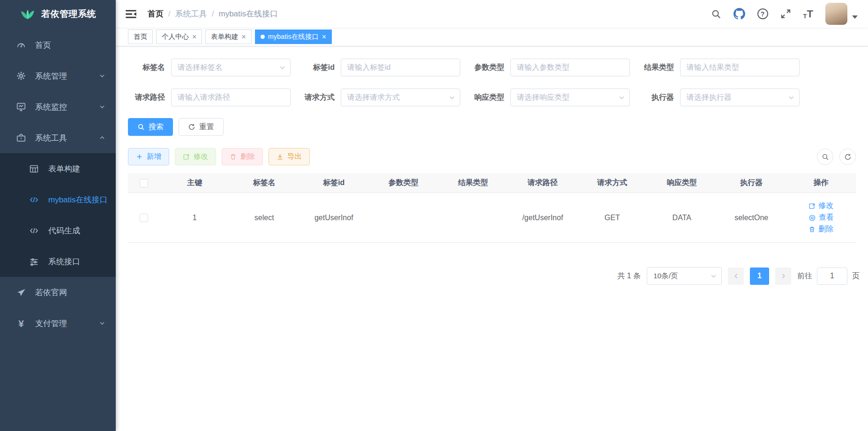 This screenshot has width=868, height=431. Describe the element at coordinates (58, 261) in the screenshot. I see `sidebar-item-system-api: 系统接口` at that location.